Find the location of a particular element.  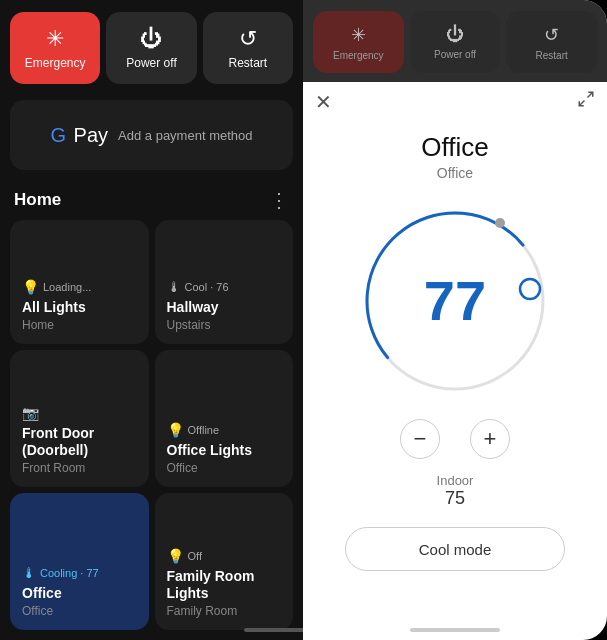

office-name: Office is located at coordinates (80, 594).